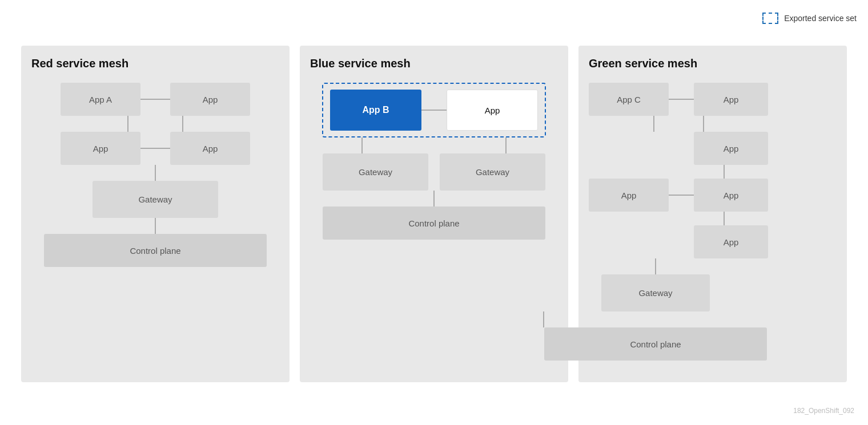  Describe the element at coordinates (678, 195) in the screenshot. I see `green-mid-row: App App App` at that location.